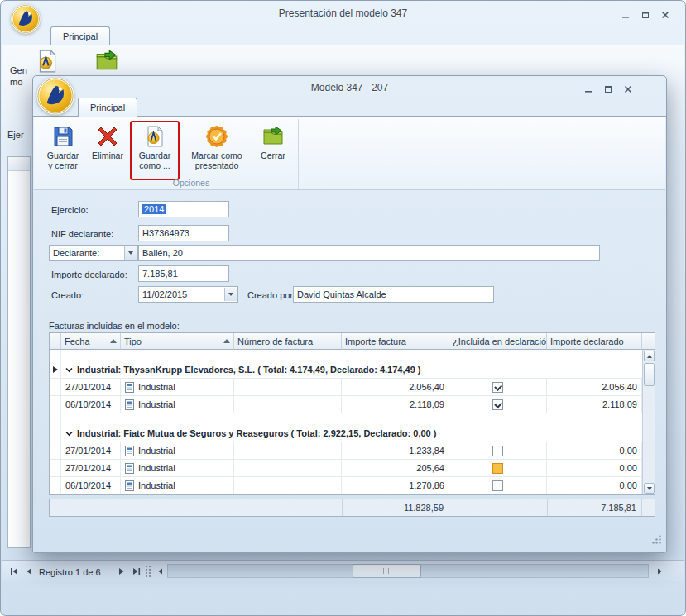 The width and height of the screenshot is (686, 616). What do you see at coordinates (394, 294) in the screenshot?
I see `creado-por-input: David Quintas Alcalde` at bounding box center [394, 294].